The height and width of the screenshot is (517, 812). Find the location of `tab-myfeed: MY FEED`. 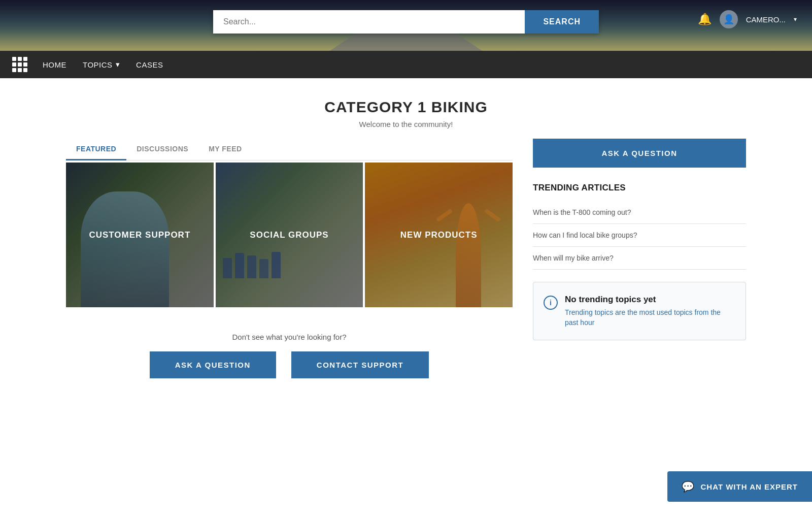

tab-myfeed: MY FEED is located at coordinates (225, 149).